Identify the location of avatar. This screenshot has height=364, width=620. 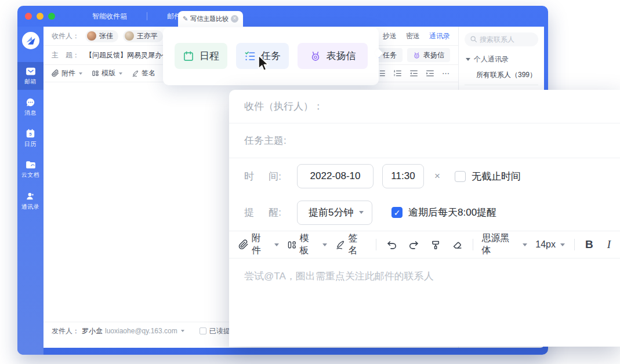
(129, 36).